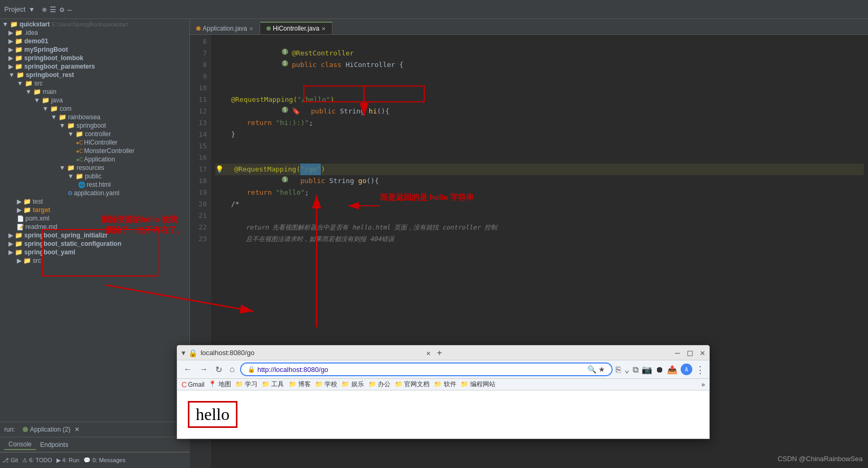 This screenshot has width=868, height=468. Describe the element at coordinates (443, 369) in the screenshot. I see `browser-toolbar: ← → ↻ ⌂ 🔒 http://localhost:8080/go 🔍 ★ ⎘…` at that location.